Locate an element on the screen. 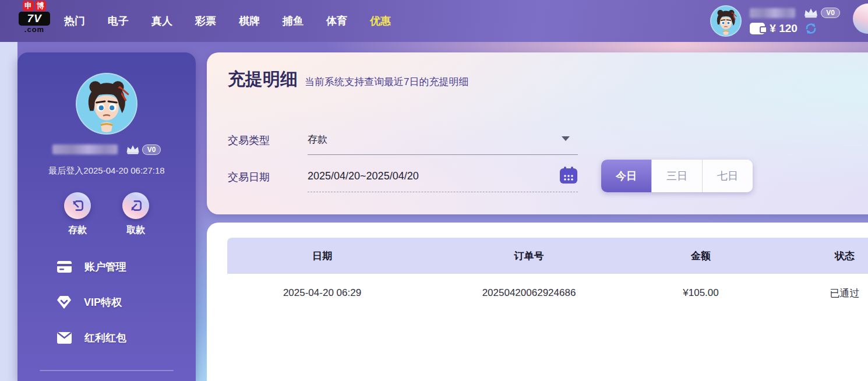  vip-gem-icon is located at coordinates (64, 302).